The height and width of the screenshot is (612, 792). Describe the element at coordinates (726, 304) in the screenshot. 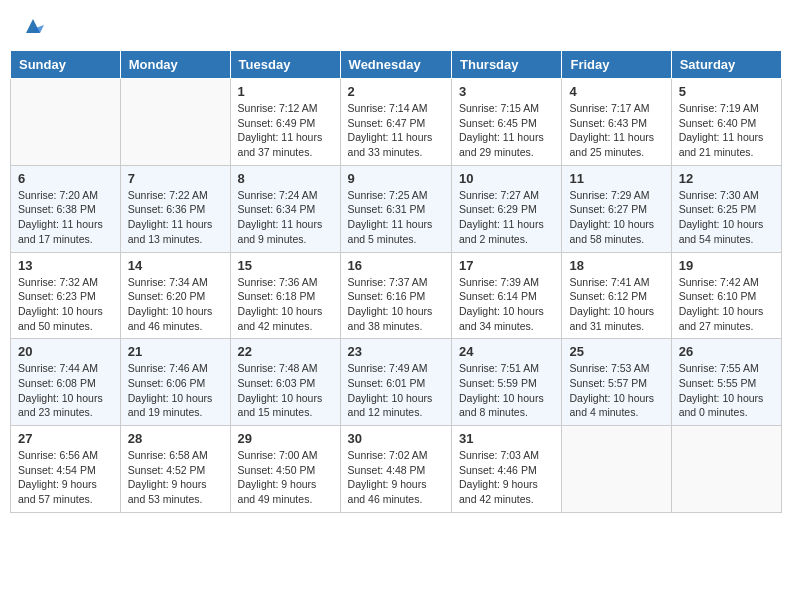

I see `day-info: Sunrise: 7:42 AM Sunset: 6:10 PM Dayligh…` at that location.